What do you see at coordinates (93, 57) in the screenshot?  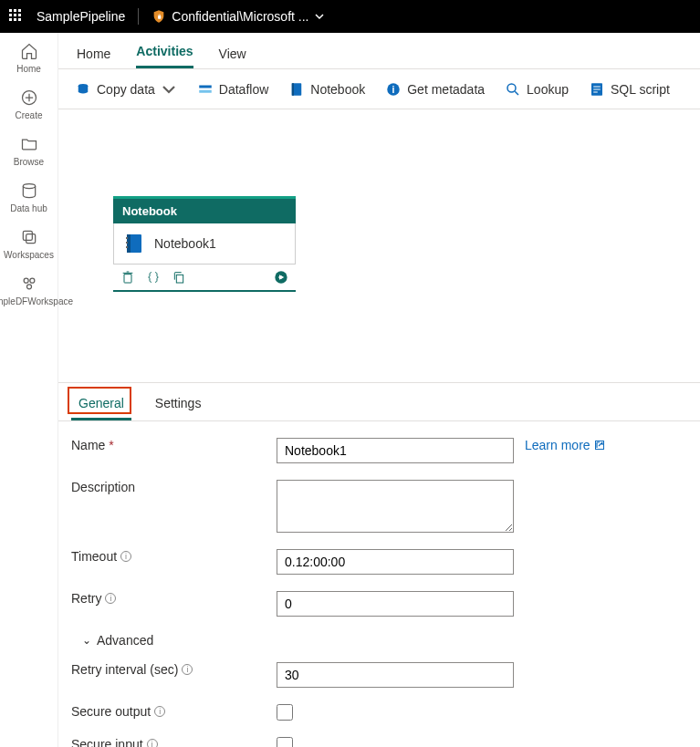 I see `tab-home: Home` at bounding box center [93, 57].